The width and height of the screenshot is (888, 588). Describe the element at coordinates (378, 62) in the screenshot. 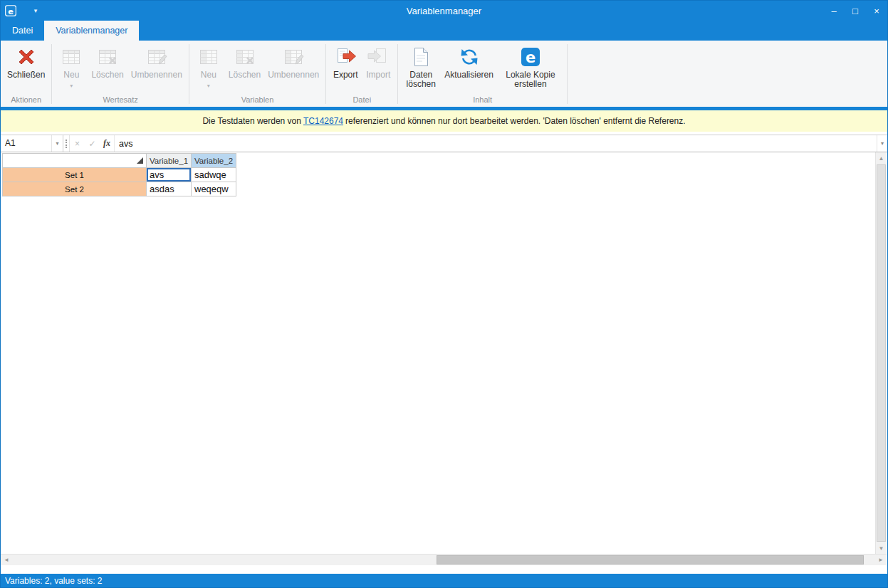

I see `import-button: Import` at that location.